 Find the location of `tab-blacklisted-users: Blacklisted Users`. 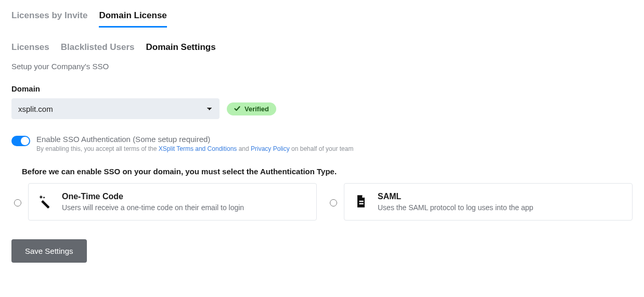

tab-blacklisted-users: Blacklisted Users is located at coordinates (98, 47).